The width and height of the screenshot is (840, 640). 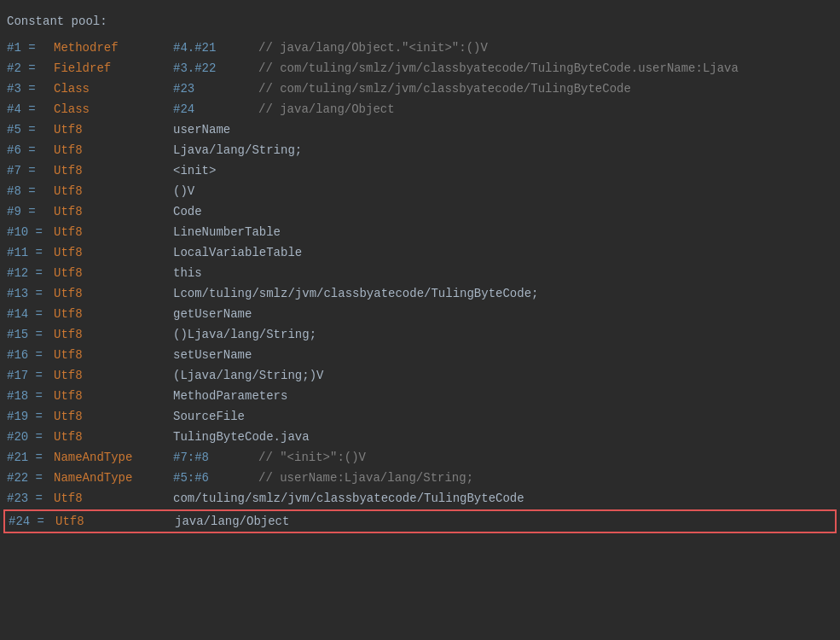 I want to click on entry-number: #11 =, so click(x=31, y=253).